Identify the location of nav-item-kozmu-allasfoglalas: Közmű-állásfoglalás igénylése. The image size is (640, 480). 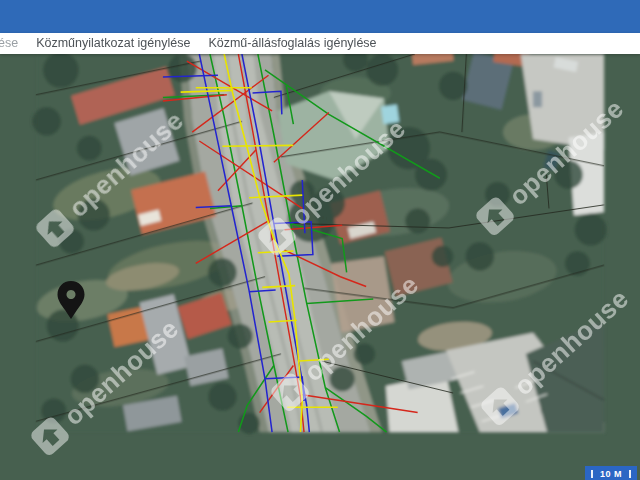
(292, 44).